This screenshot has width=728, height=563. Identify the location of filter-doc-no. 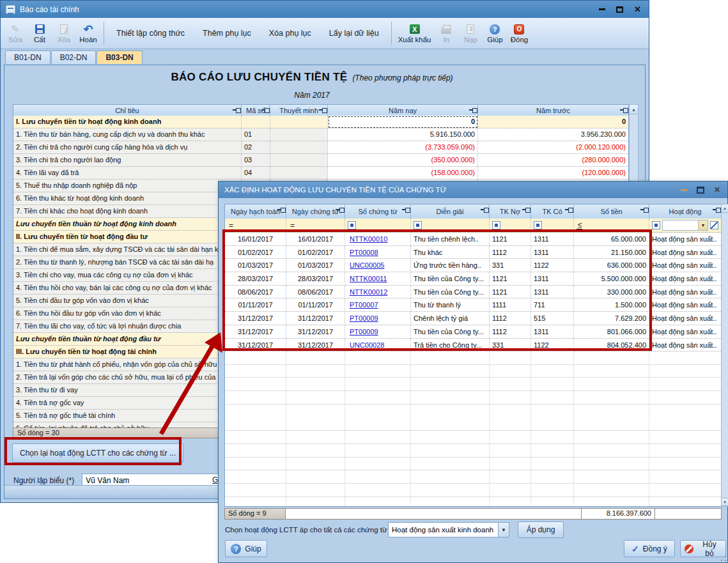
(378, 226).